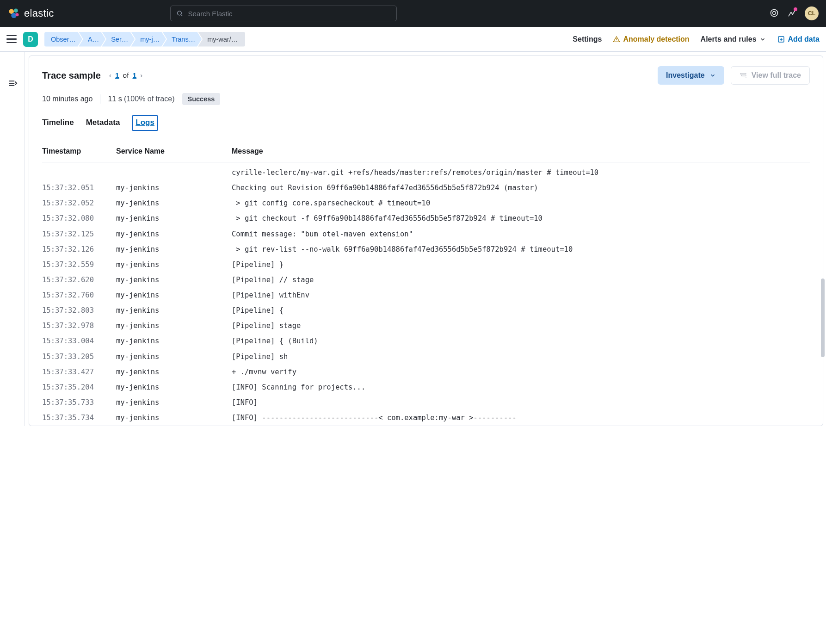 This screenshot has width=826, height=644. Describe the element at coordinates (587, 39) in the screenshot. I see `settings-link: Settings` at that location.